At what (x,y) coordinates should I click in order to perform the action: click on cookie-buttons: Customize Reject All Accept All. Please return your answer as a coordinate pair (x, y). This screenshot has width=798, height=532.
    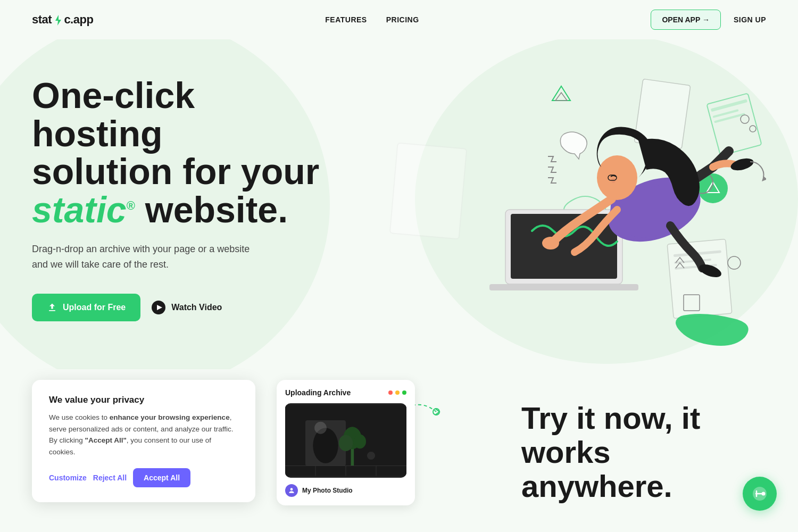
    Looking at the image, I should click on (144, 478).